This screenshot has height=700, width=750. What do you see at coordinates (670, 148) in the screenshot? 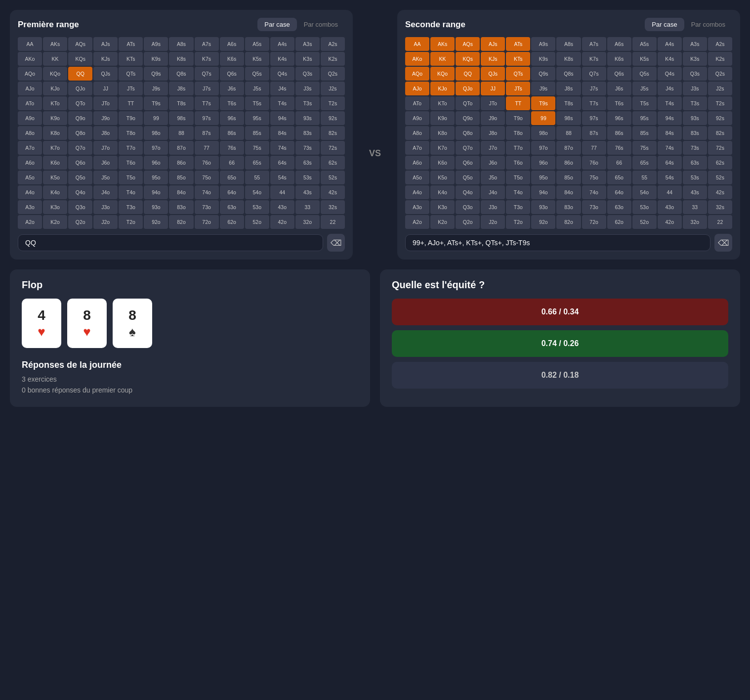
I see `range2-cell: 74s` at bounding box center [670, 148].